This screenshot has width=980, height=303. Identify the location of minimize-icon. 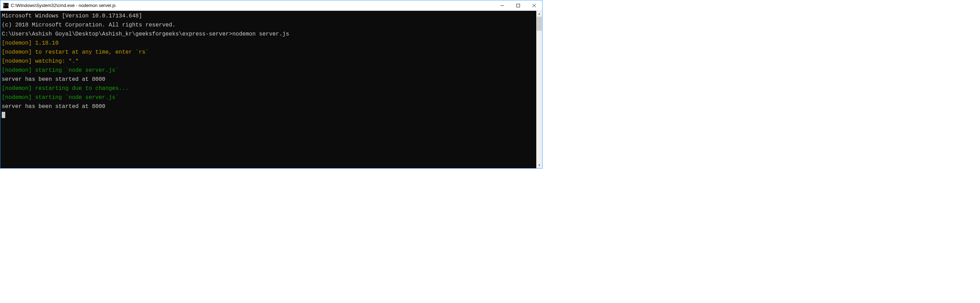
(502, 5).